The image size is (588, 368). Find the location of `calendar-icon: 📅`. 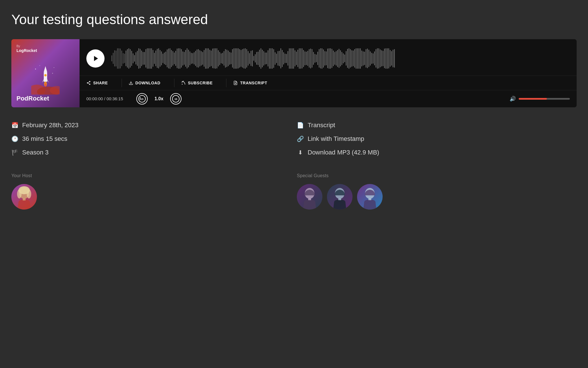

calendar-icon: 📅 is located at coordinates (15, 125).